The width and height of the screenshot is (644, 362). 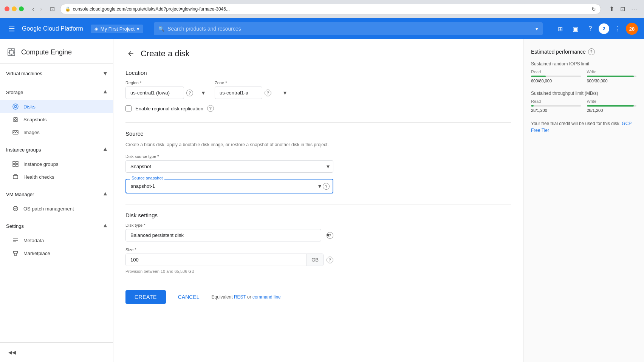 What do you see at coordinates (105, 150) in the screenshot?
I see `sidebar-ig-collapse-icon: ▾` at bounding box center [105, 150].